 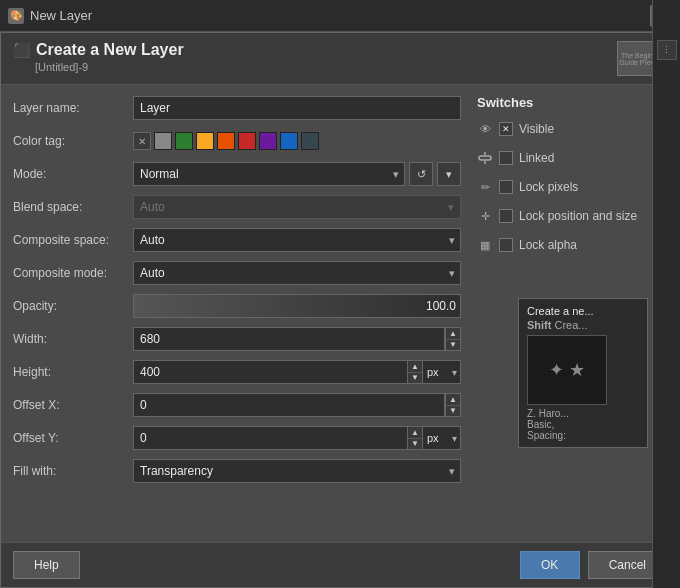 What do you see at coordinates (297, 471) in the screenshot?
I see `fill-with-select: Transparency Foreground Color Background…` at bounding box center [297, 471].